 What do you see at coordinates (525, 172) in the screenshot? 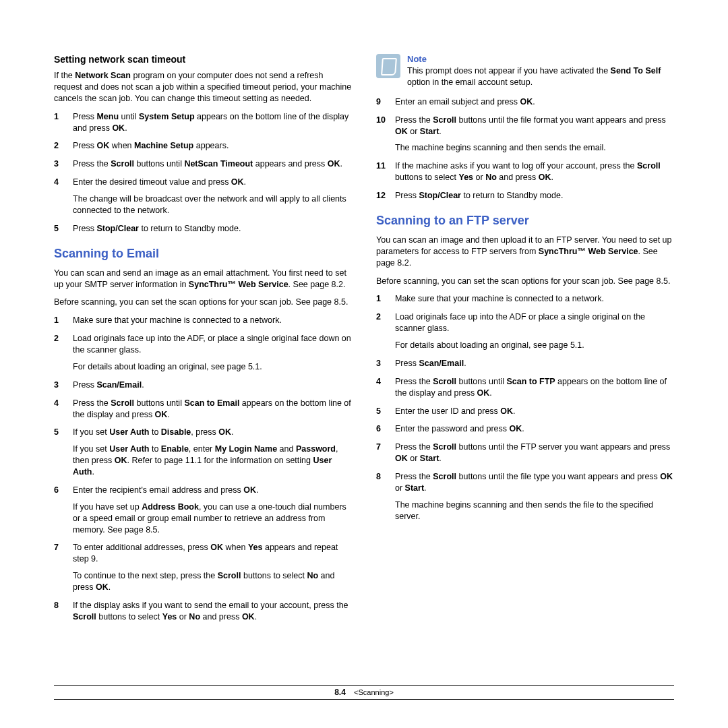
I see `list-item: 11If the machine asks if you want to log…` at bounding box center [525, 172].